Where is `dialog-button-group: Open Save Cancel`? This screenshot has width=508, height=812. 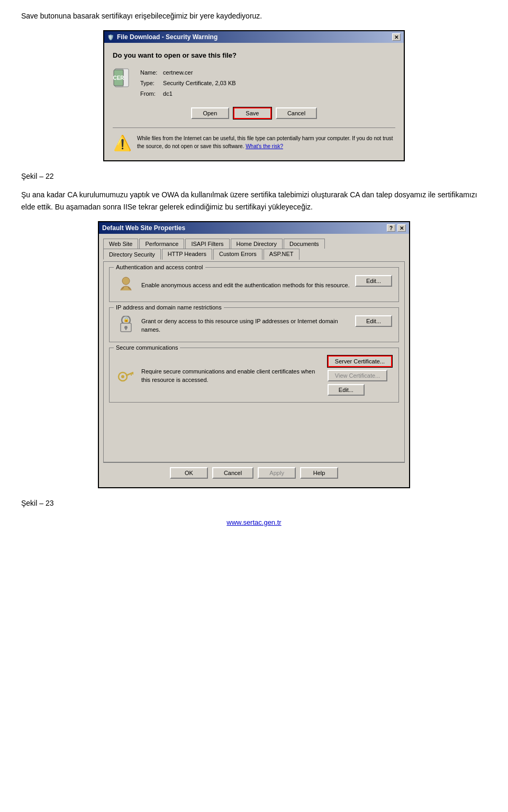 dialog-button-group: Open Save Cancel is located at coordinates (254, 113).